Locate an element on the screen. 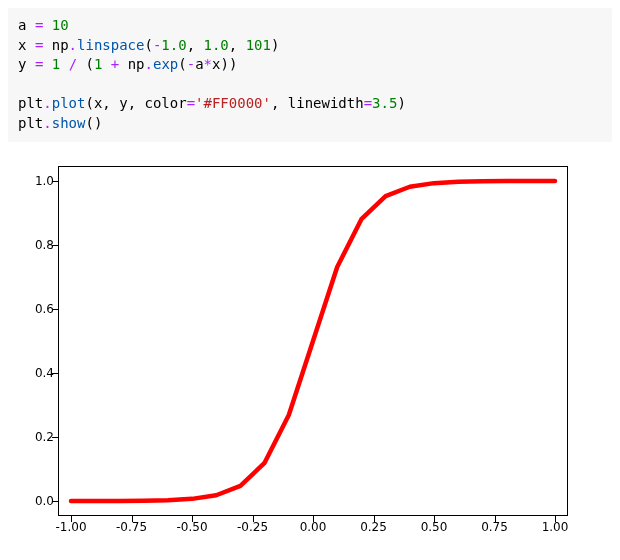 Image resolution: width=620 pixels, height=560 pixels. x-tick-label: 1.00 is located at coordinates (556, 527).